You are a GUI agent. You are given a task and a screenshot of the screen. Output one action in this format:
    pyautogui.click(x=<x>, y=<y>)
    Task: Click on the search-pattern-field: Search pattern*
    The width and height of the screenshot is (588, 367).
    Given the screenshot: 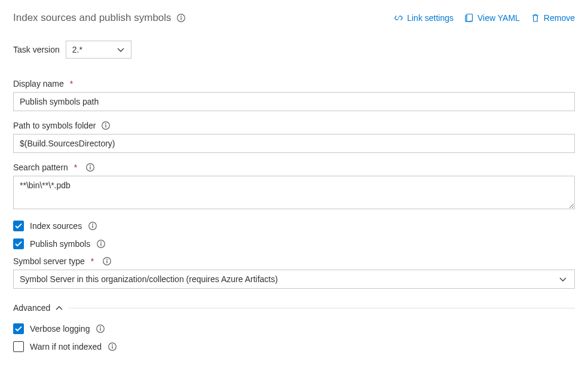 What is the action you would take?
    pyautogui.click(x=294, y=186)
    